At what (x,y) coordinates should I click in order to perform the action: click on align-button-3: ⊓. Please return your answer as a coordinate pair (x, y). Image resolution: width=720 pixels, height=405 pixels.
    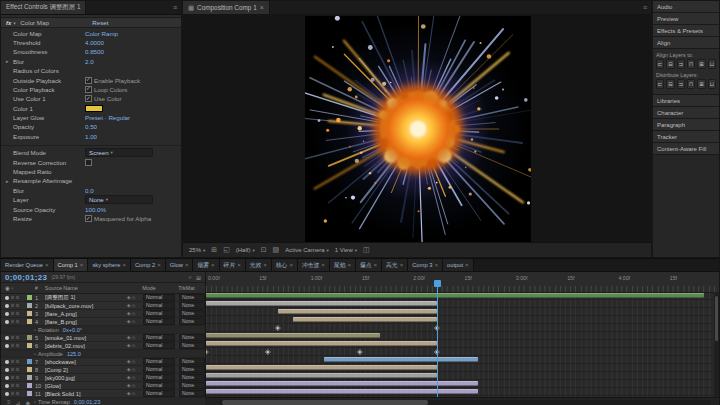
    Looking at the image, I should click on (691, 64).